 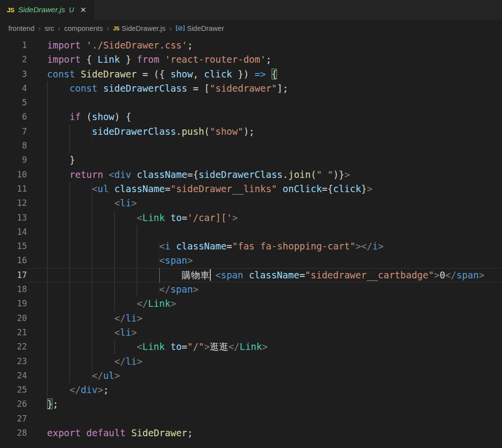 I want to click on code-line: 11 <ul className="sideDrawer__links" onC…, so click(x=251, y=189).